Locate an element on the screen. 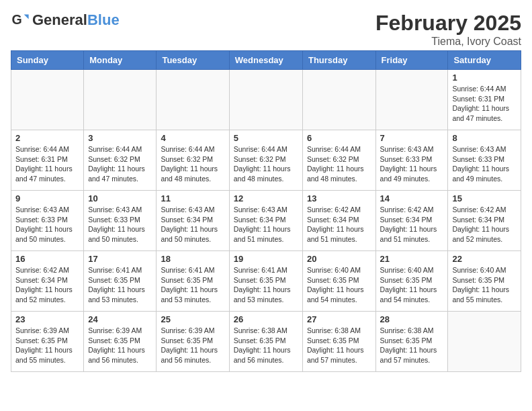  calendar-cell: 28Sunrise: 6:38 AM Sunset: 6:35 PM Dayli… is located at coordinates (412, 342).